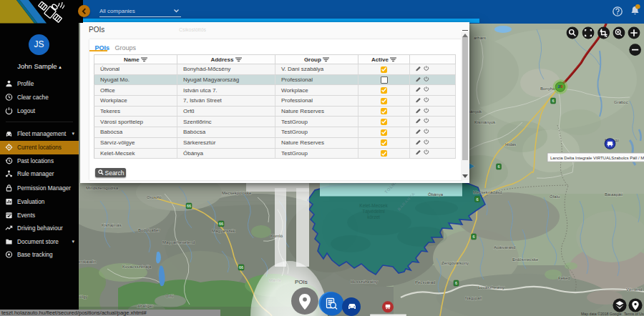 The image size is (644, 316). I want to click on svg-text: Tájvédelmi, so click(374, 212).